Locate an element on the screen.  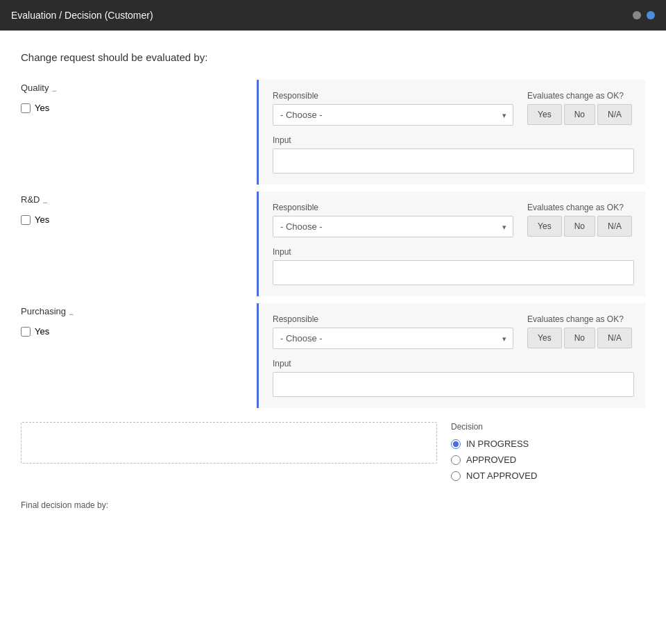
purchasing-responsible-label: Responsible is located at coordinates (393, 319).